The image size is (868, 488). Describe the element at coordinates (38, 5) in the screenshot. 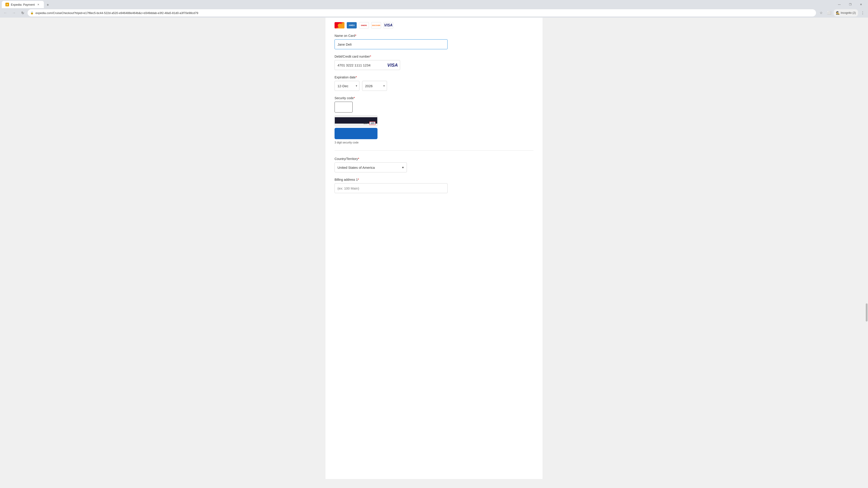

I see `tab-close-button: ✕` at that location.